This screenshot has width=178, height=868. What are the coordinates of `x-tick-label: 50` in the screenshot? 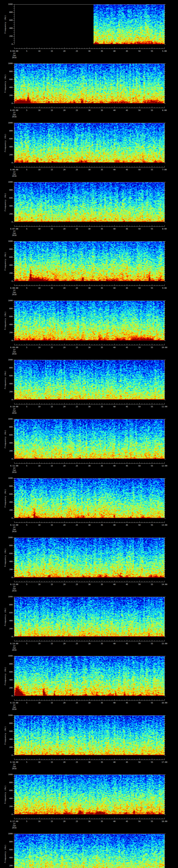 It's located at (140, 229).